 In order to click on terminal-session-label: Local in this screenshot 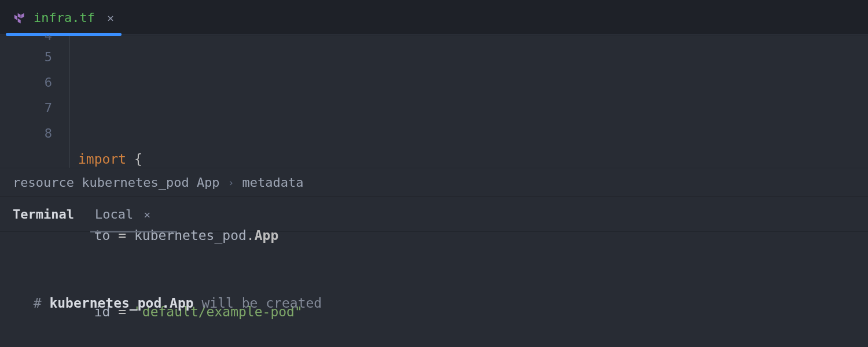, I will do `click(114, 214)`.